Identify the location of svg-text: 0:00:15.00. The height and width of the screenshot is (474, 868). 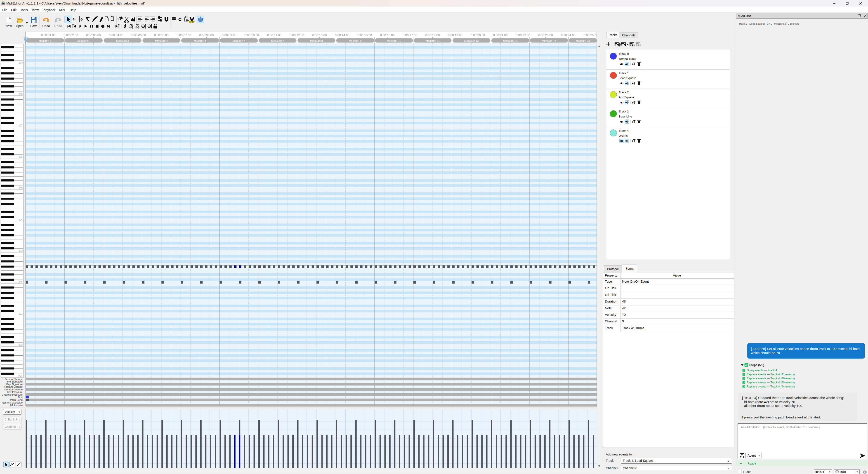
(365, 35).